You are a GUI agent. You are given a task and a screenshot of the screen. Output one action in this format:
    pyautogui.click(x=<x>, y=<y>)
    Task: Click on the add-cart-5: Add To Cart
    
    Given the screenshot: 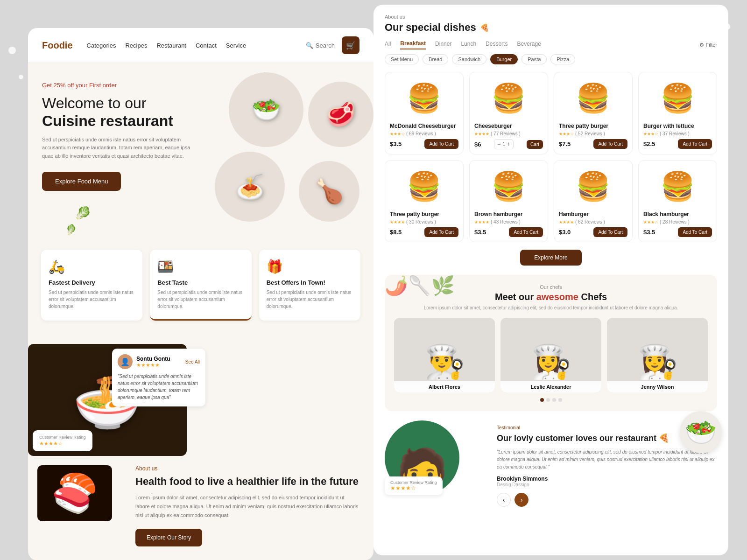 What is the action you would take?
    pyautogui.click(x=526, y=232)
    